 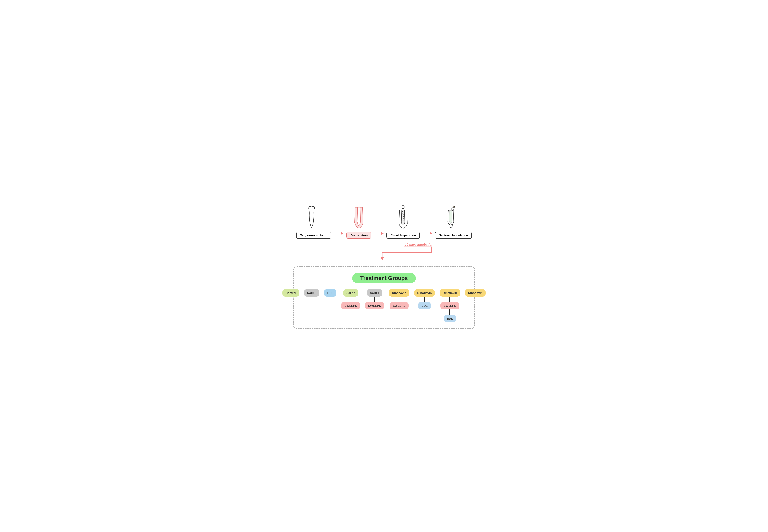 What do you see at coordinates (399, 299) in the screenshot?
I see `group-riboflavin1: Riboflavin SWEEPS` at bounding box center [399, 299].